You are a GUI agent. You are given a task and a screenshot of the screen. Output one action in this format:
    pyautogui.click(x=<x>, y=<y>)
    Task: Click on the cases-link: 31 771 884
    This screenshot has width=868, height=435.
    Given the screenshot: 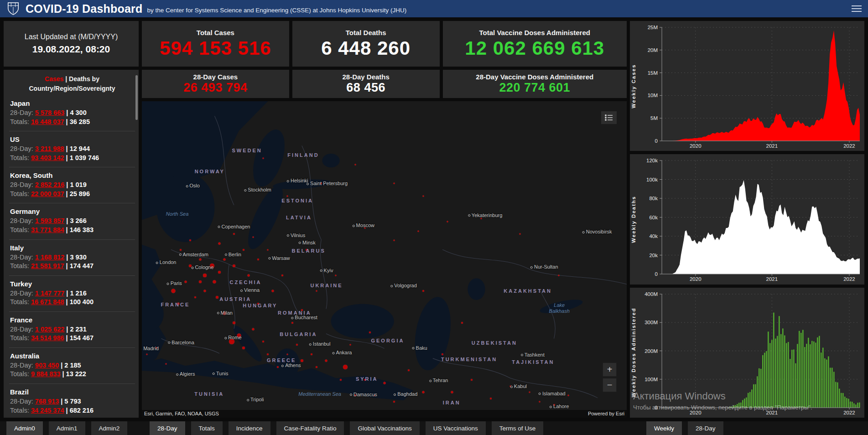 What is the action you would take?
    pyautogui.click(x=47, y=230)
    